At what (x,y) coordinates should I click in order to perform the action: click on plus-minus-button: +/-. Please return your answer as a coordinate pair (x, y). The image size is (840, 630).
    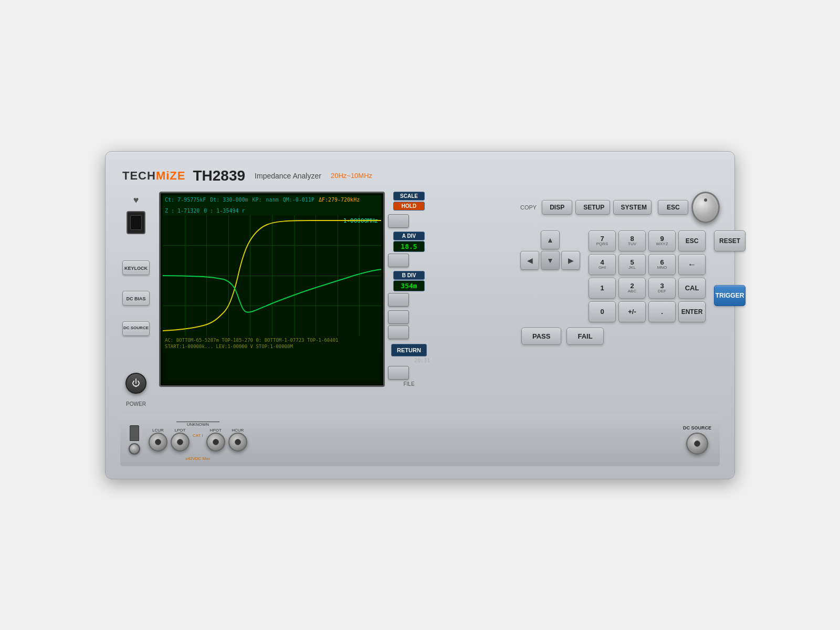
    Looking at the image, I should click on (632, 312).